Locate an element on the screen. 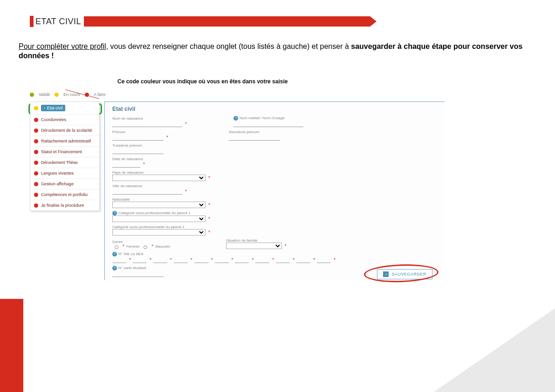 Image resolution: width=555 pixels, height=392 pixels. label-ville-naiss: Ville de naissance is located at coordinates (150, 186).